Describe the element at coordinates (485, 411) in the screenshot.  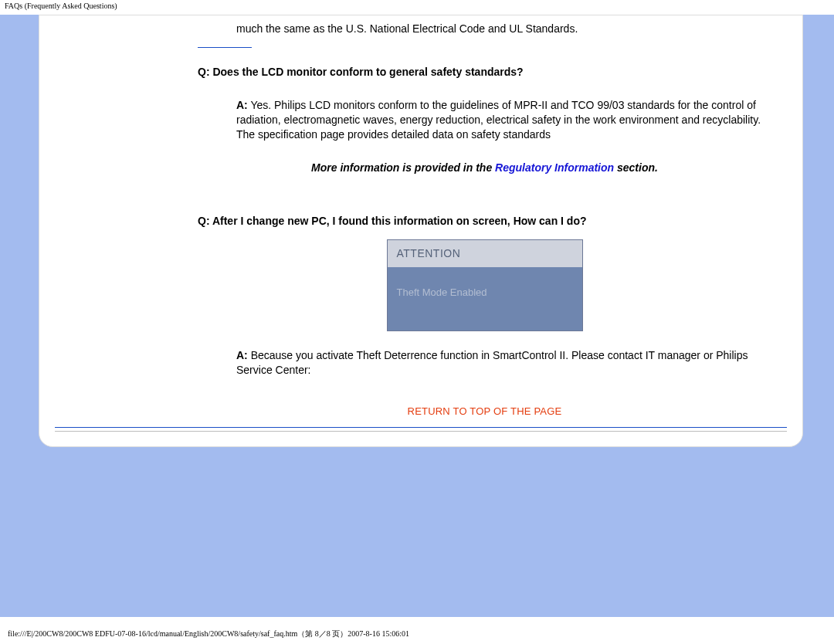
I see `return-top-container: RETURN TO TOP OF THE PAGE` at that location.